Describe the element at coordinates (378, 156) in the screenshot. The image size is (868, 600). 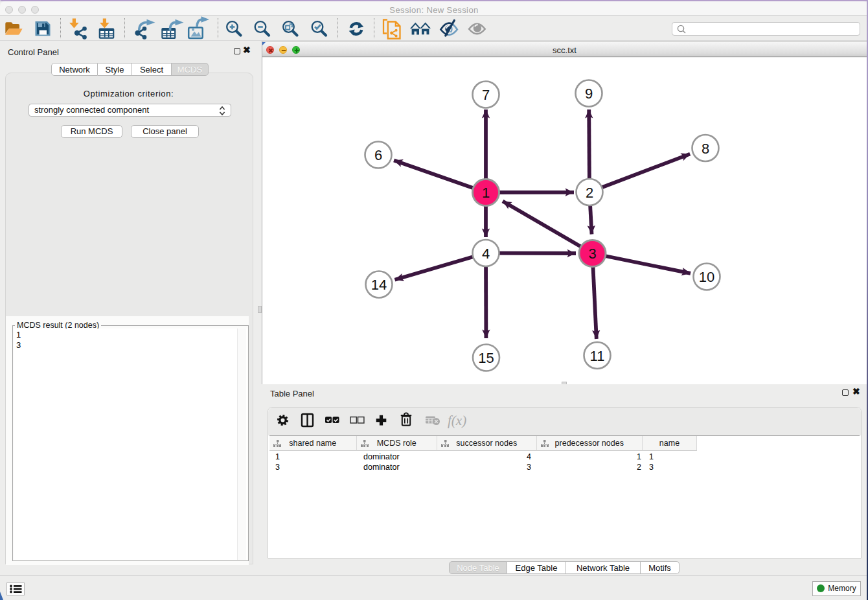
I see `svg-text: 6` at that location.